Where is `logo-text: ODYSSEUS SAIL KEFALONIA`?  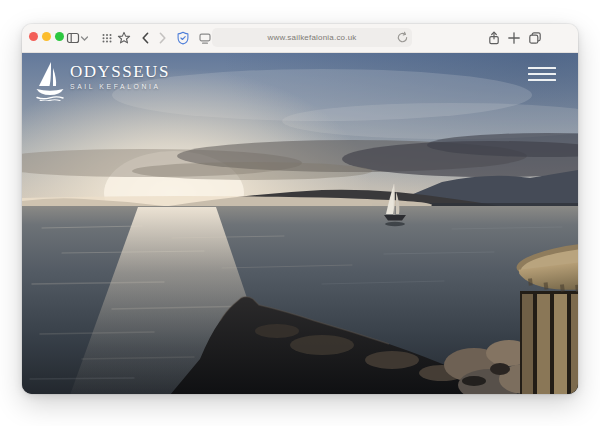 logo-text: ODYSSEUS SAIL KEFALONIA is located at coordinates (120, 76).